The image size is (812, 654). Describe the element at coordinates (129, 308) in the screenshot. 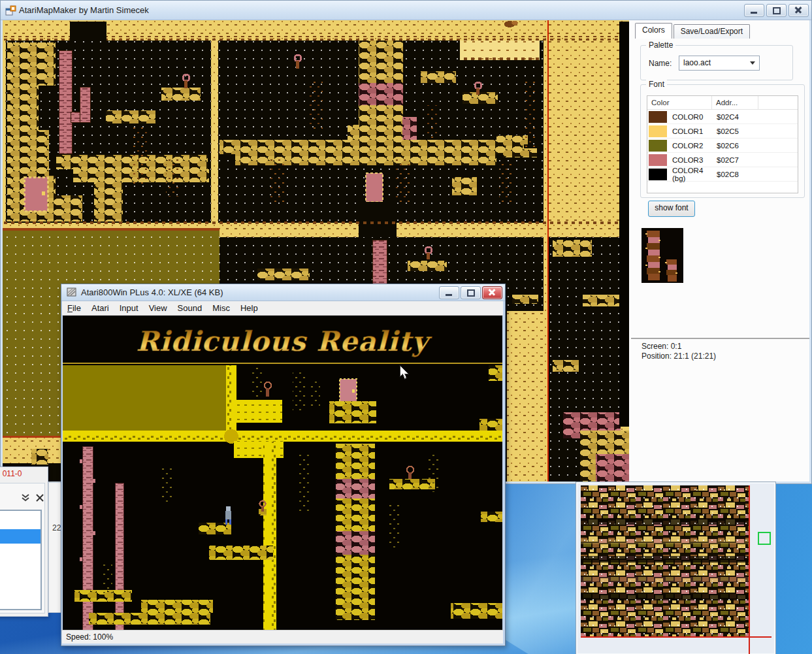

I see `menu-input: Input` at that location.